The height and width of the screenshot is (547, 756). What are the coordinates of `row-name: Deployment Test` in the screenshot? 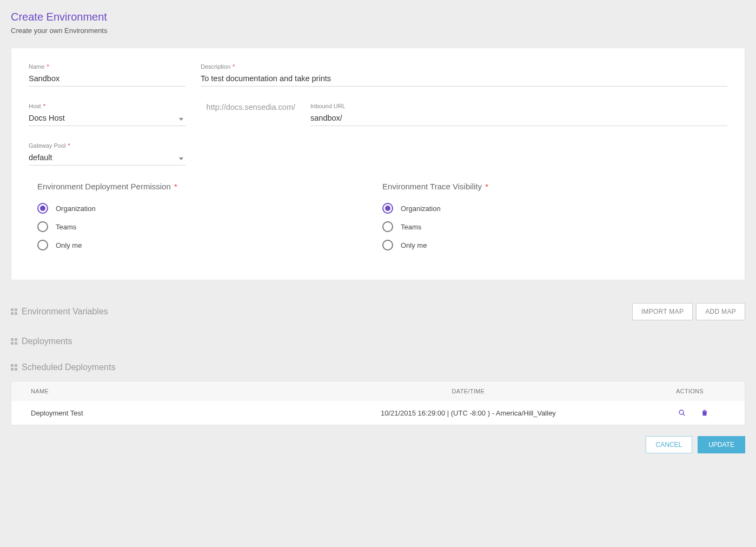 It's located at (176, 413).